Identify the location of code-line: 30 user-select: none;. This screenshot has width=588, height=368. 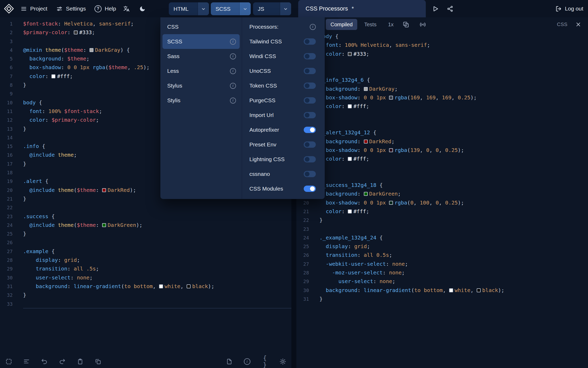
(146, 278).